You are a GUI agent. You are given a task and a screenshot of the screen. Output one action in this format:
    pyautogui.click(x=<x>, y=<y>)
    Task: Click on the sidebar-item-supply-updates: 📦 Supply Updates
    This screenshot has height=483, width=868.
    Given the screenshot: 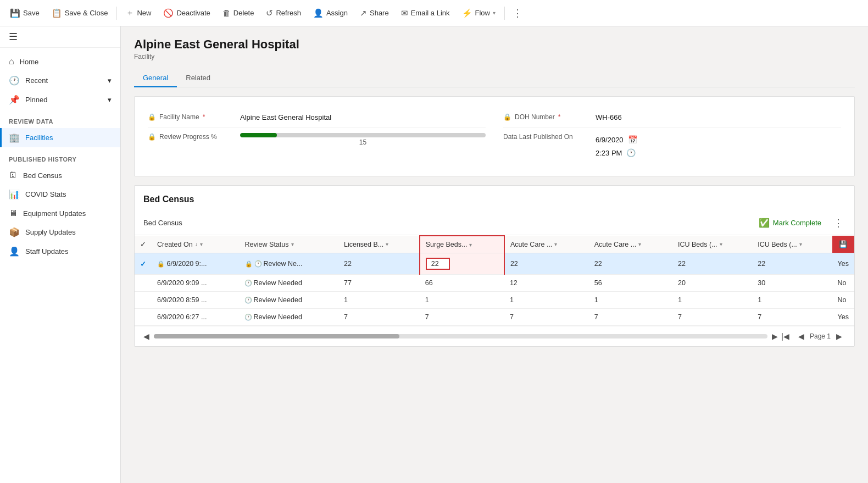 What is the action you would take?
    pyautogui.click(x=60, y=232)
    